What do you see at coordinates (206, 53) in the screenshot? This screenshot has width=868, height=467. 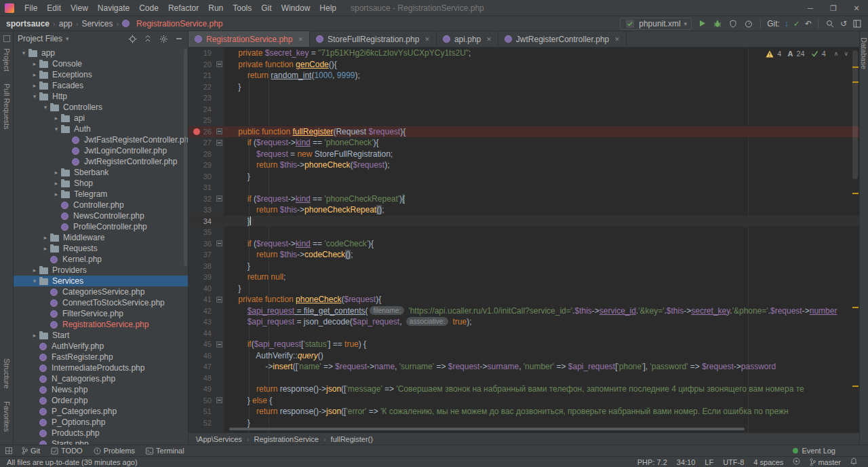 I see `gutter-line-19: 19` at bounding box center [206, 53].